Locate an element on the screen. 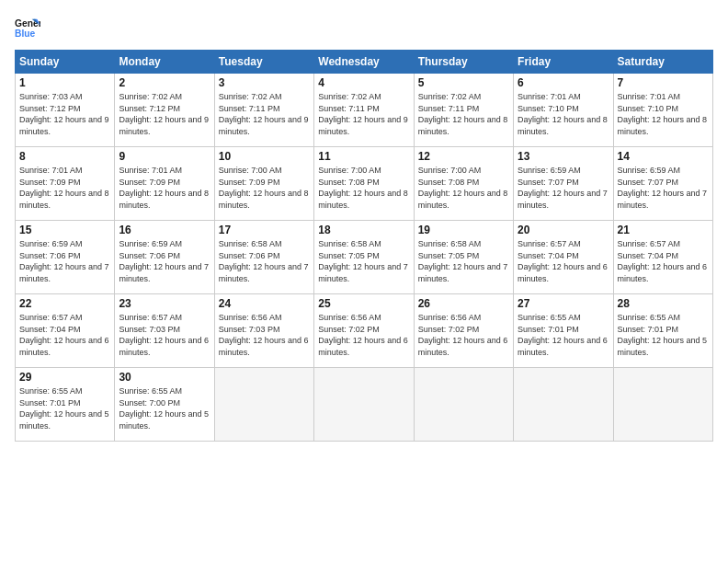 This screenshot has width=728, height=563. weekday-header-sunday: Sunday is located at coordinates (65, 63).